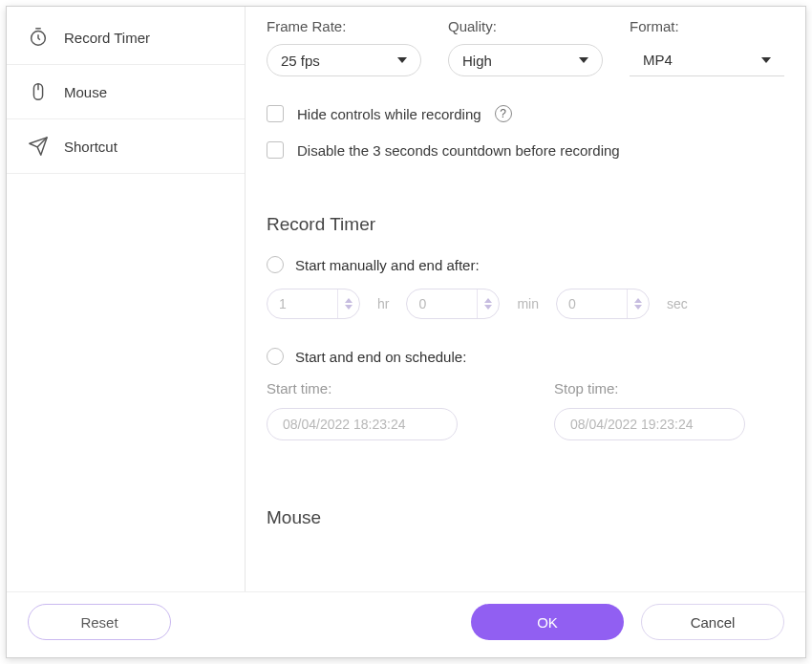 This screenshot has width=812, height=664. Describe the element at coordinates (592, 304) in the screenshot. I see `second-value: 0` at that location.